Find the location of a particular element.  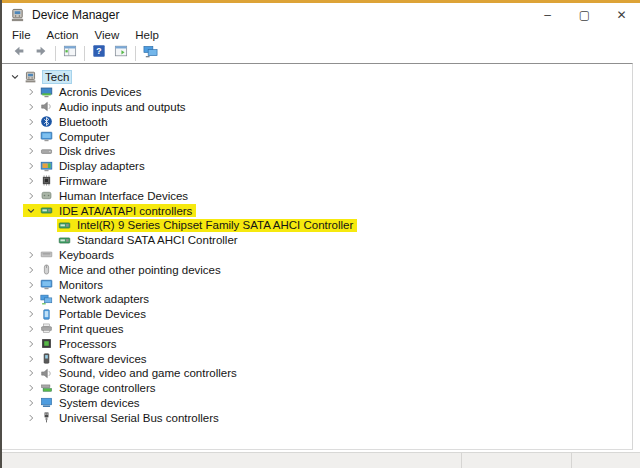

tree-item-label: Portable Devices is located at coordinates (102, 314).